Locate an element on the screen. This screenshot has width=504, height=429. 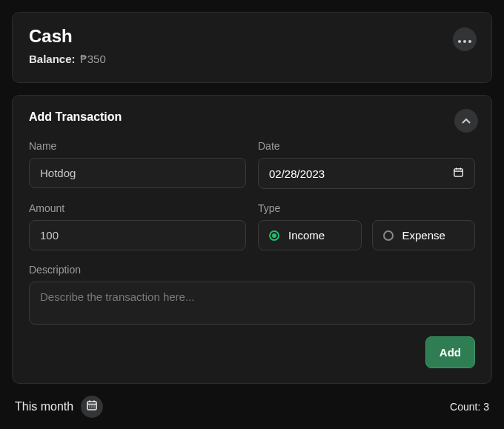
date-label: Date is located at coordinates (366, 146).